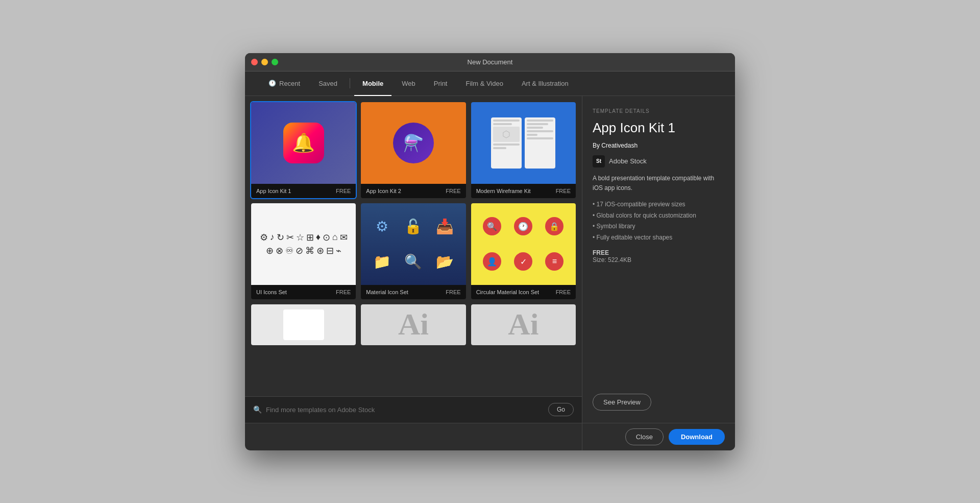  I want to click on size-label: Size: 522.4KB, so click(658, 260).